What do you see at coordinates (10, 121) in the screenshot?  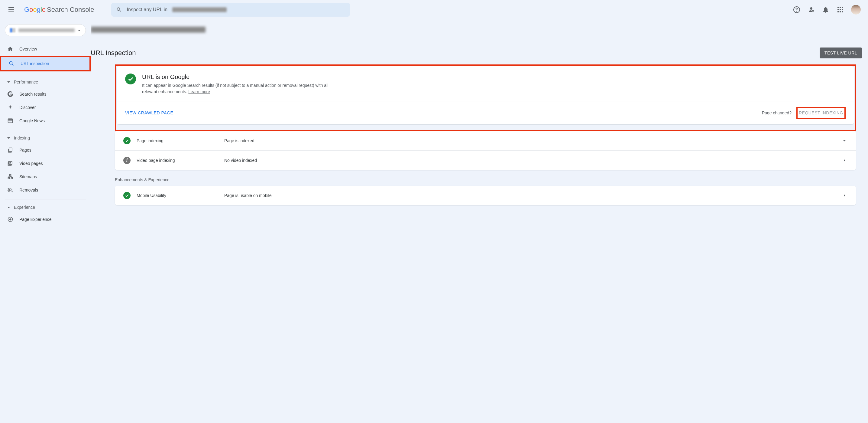 I see `news-icon` at bounding box center [10, 121].